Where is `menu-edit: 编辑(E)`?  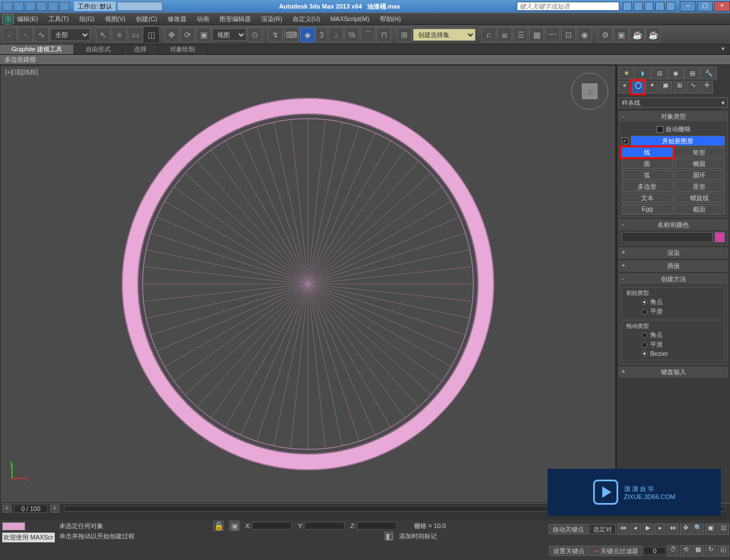 menu-edit: 编辑(E) is located at coordinates (27, 19).